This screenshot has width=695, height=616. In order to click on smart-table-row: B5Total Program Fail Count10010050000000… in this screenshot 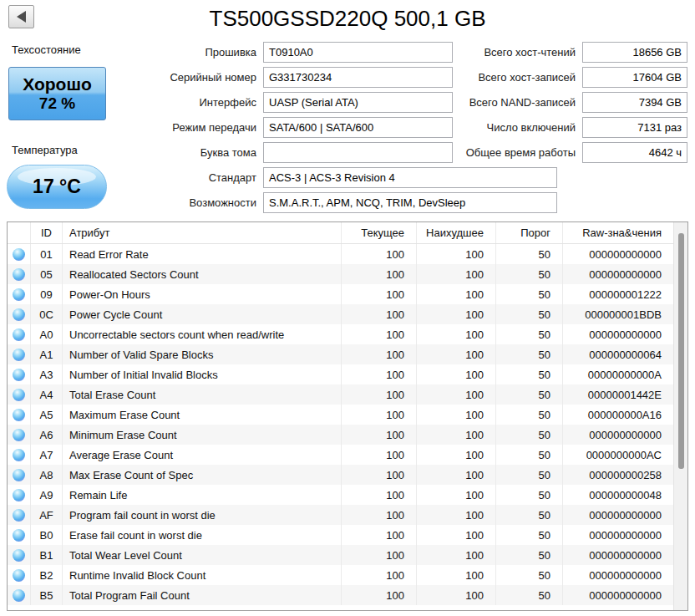, I will do `click(341, 595)`.